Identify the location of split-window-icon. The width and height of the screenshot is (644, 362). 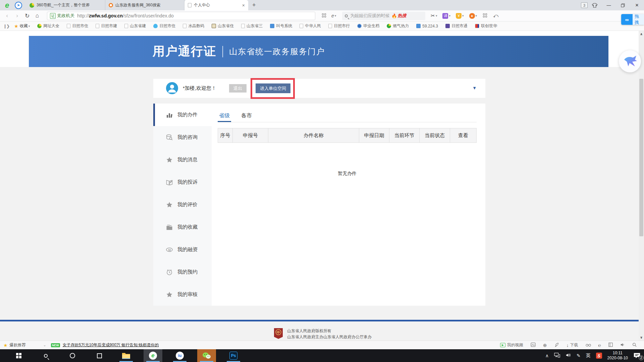
(610, 345).